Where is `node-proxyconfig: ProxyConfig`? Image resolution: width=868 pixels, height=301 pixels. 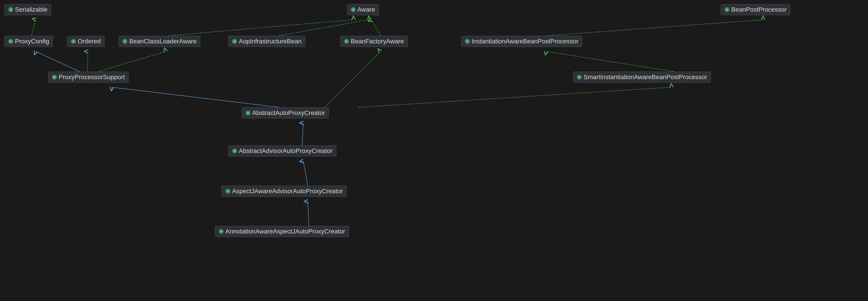
node-proxyconfig: ProxyConfig is located at coordinates (29, 41).